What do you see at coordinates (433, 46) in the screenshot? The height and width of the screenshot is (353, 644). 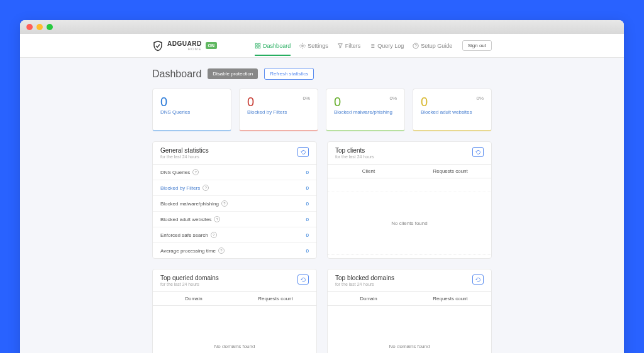 I see `nav-item-setup-guide: Setup Guide` at bounding box center [433, 46].